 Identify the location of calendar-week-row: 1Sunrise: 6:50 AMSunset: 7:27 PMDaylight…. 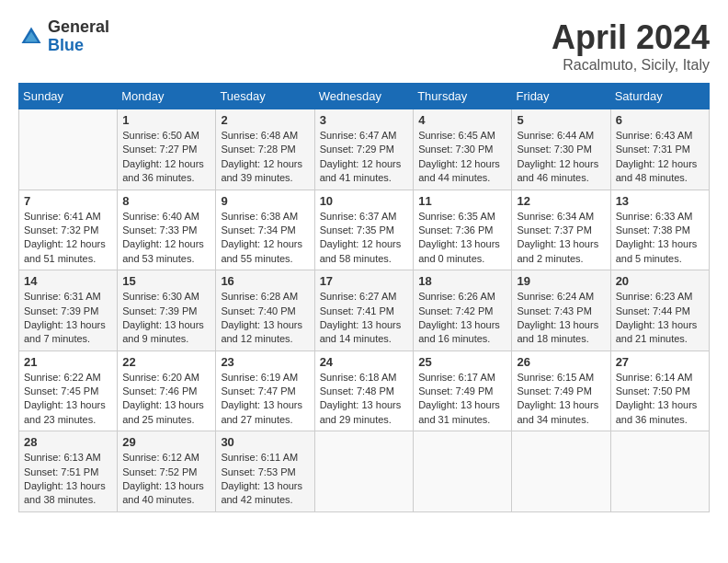
(364, 150).